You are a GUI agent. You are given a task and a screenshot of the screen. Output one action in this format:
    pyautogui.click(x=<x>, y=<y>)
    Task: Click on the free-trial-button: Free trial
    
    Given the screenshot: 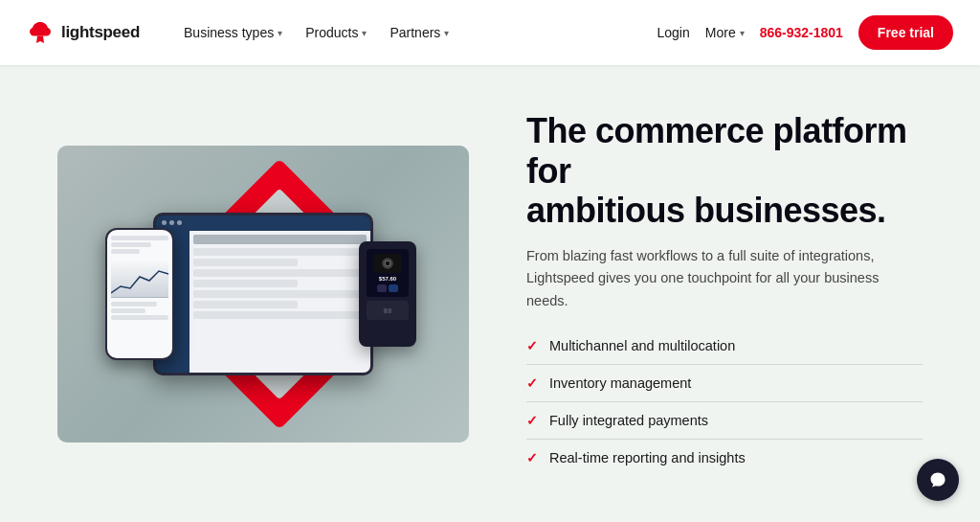 What is the action you would take?
    pyautogui.click(x=905, y=33)
    